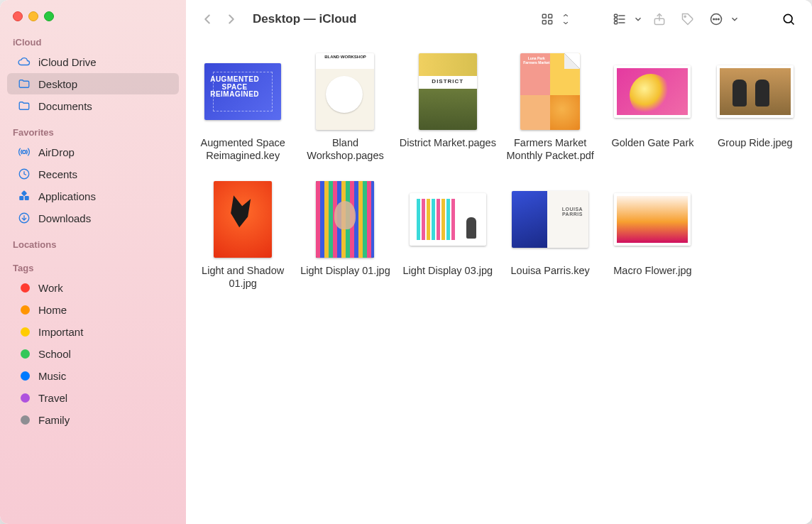 This screenshot has height=524, width=812. I want to click on sidebar-item-label: Important, so click(61, 332).